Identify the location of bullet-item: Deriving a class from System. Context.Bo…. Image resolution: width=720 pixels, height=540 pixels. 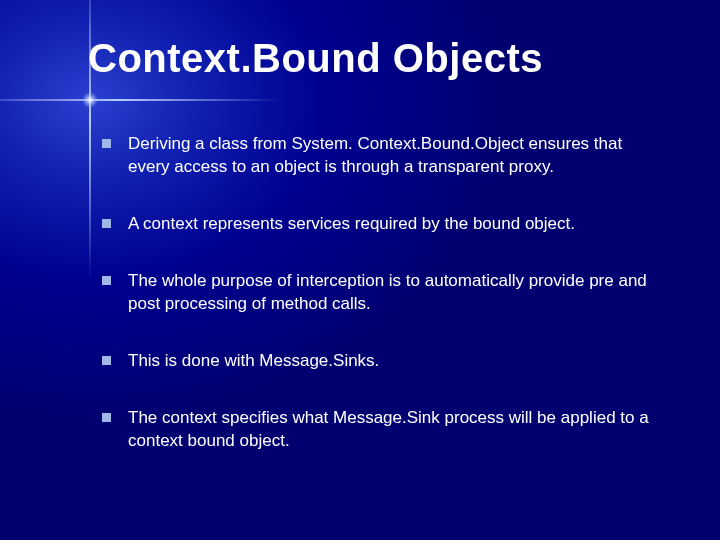
(381, 156).